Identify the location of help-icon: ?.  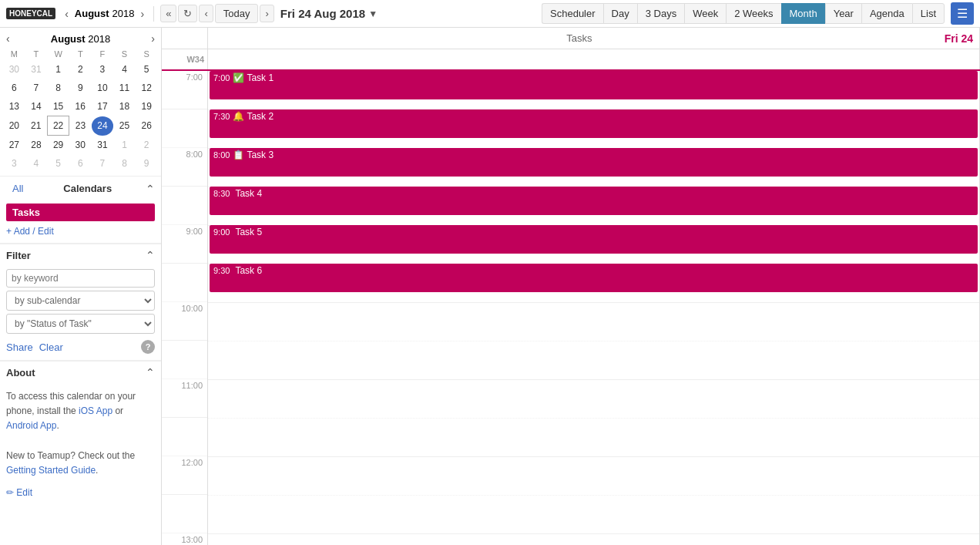
(148, 347).